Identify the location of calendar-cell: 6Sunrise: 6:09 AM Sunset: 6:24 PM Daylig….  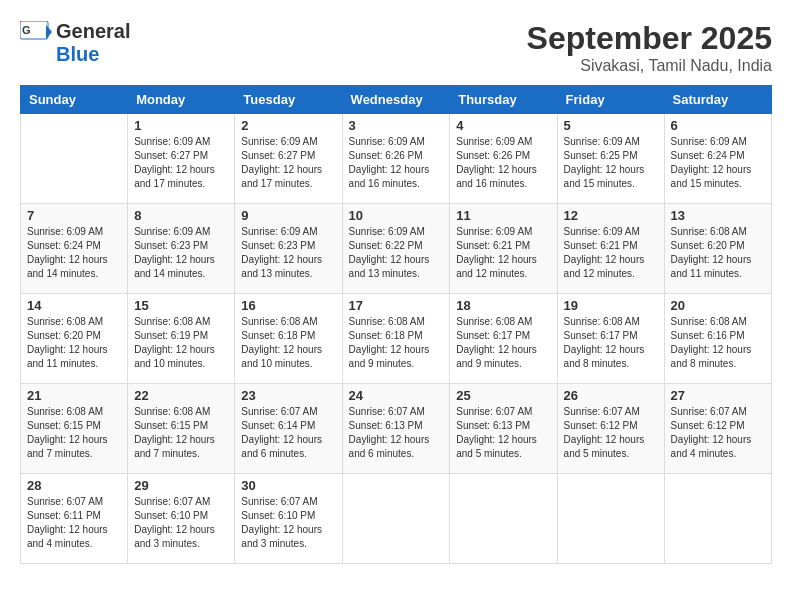
(718, 159).